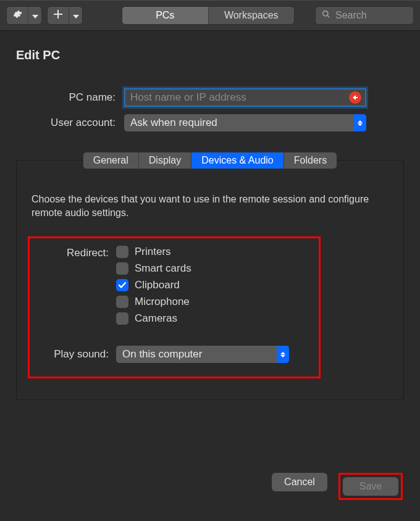 This screenshot has width=420, height=521. I want to click on settings-button, so click(17, 15).